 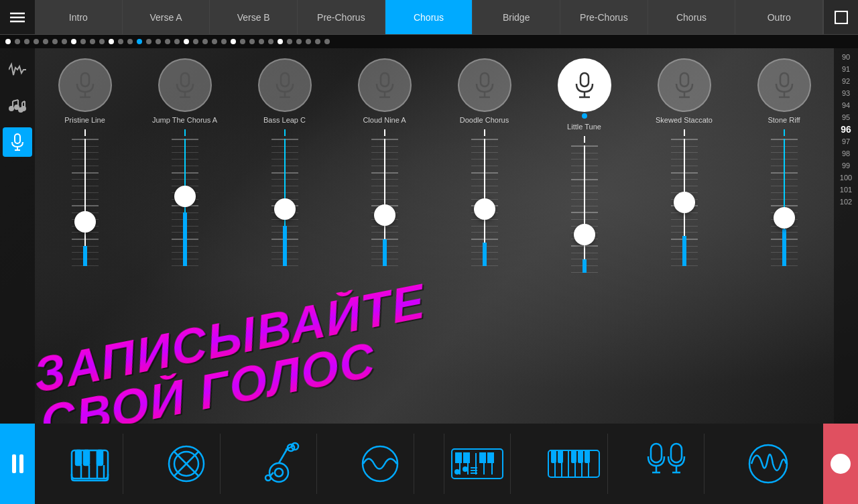 I want to click on nav-tab-pre-chorus-3: Pre-Chorus, so click(x=342, y=17).